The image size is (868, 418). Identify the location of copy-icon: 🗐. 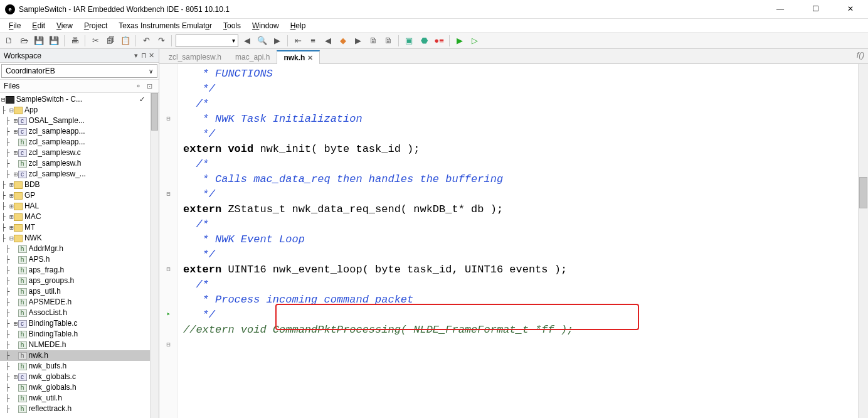
(110, 41).